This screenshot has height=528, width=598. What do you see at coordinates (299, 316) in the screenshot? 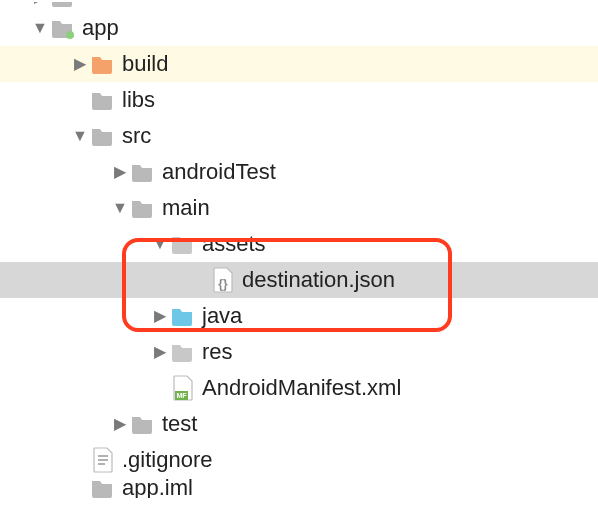
I see `tree-row-java: ▶ java` at bounding box center [299, 316].